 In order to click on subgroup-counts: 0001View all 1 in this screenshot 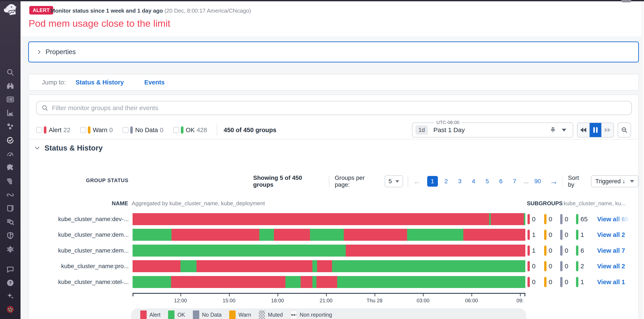, I will do `click(581, 282)`.